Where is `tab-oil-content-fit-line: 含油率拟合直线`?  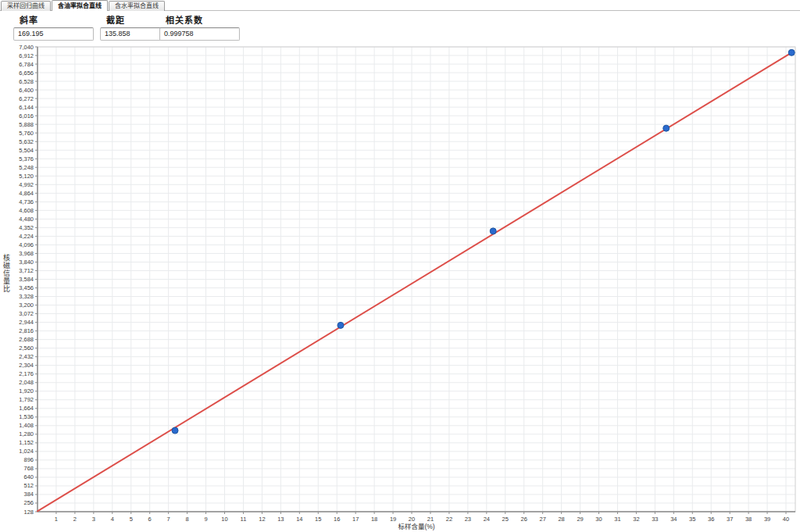
tab-oil-content-fit-line: 含油率拟合直线 is located at coordinates (80, 5).